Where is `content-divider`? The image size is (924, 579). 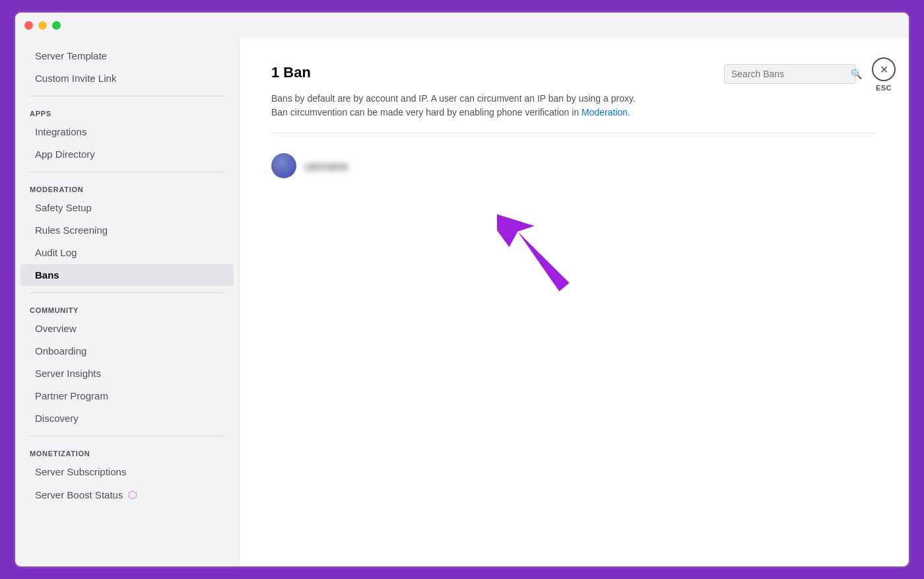 content-divider is located at coordinates (574, 133).